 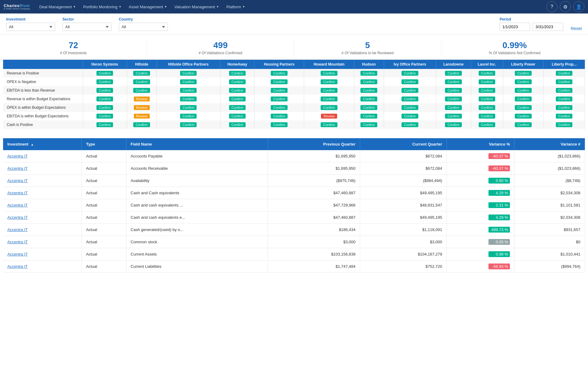 I want to click on stat-validations-review: 5 # Of Validations to be Reviewed, so click(x=368, y=48).